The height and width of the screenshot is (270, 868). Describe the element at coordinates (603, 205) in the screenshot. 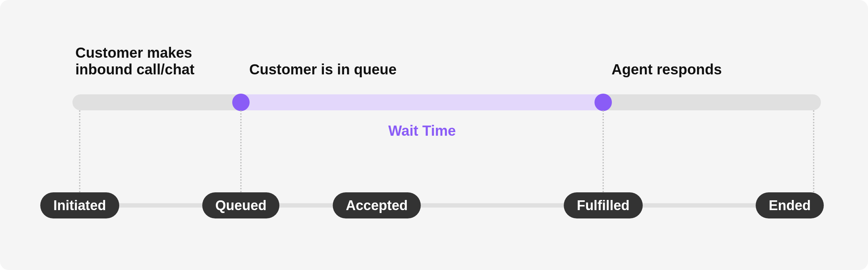

I see `status-pill-fulfilled: Fulfilled` at that location.